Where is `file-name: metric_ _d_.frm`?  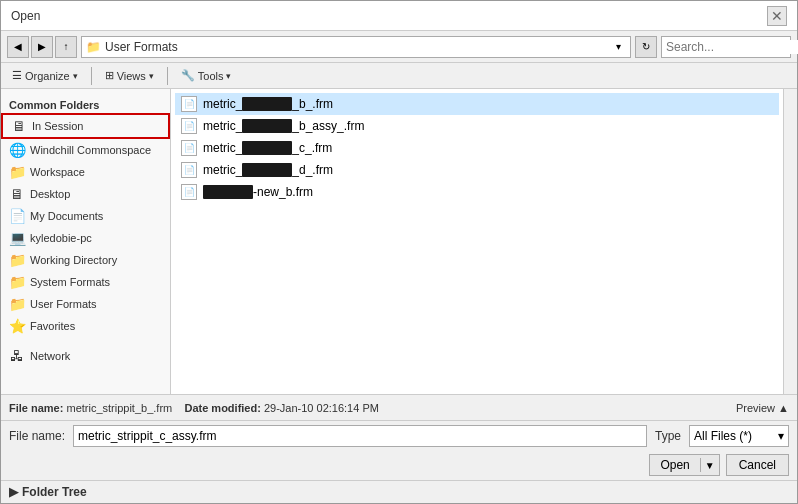
file-name: metric_ _d_.frm is located at coordinates (268, 170).